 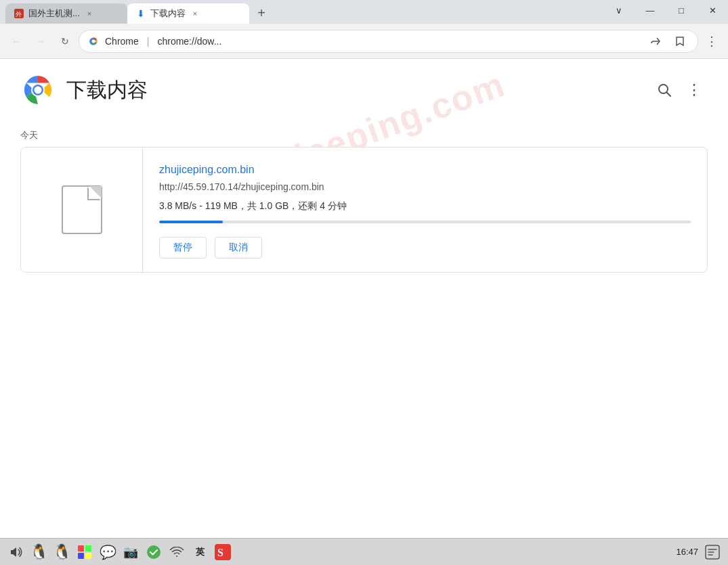 What do you see at coordinates (39, 552) in the screenshot?
I see `qq-icon-1: 🐧` at bounding box center [39, 552].